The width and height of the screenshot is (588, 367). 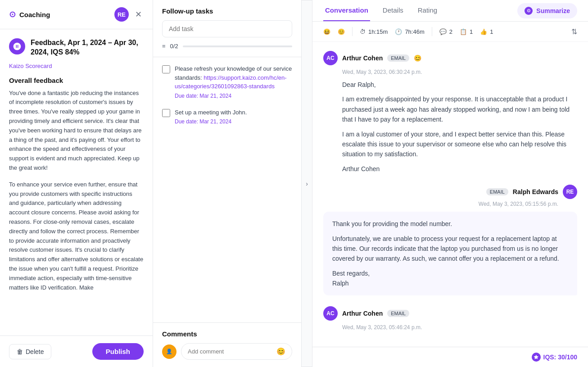 I want to click on thumbs-up-icon: 👍, so click(x=484, y=32).